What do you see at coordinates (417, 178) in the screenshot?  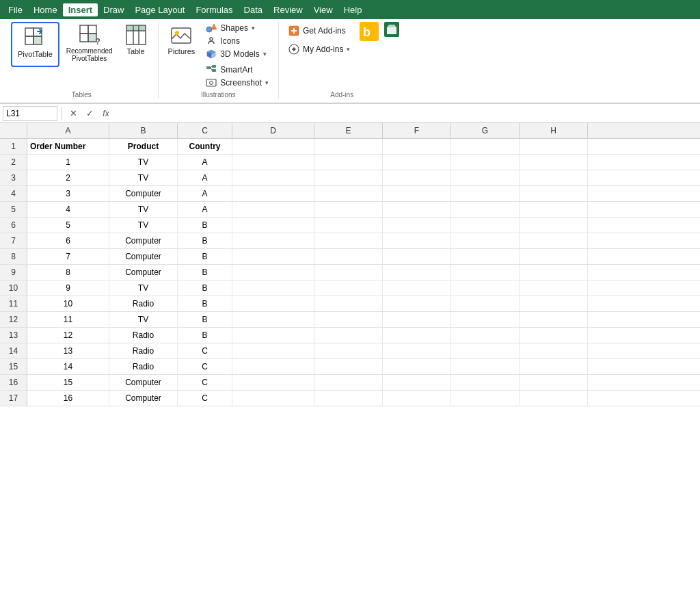 I see `cell-f3` at bounding box center [417, 178].